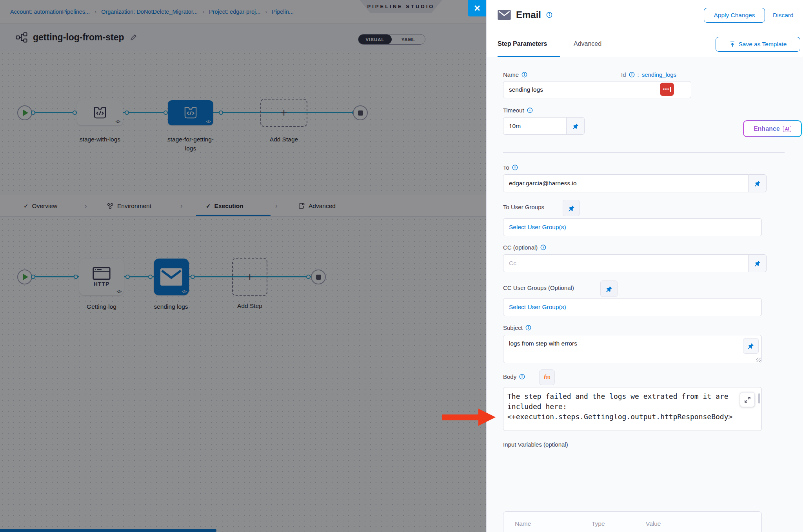 The width and height of the screenshot is (803, 532). What do you see at coordinates (747, 400) in the screenshot?
I see `expand-icon` at bounding box center [747, 400].